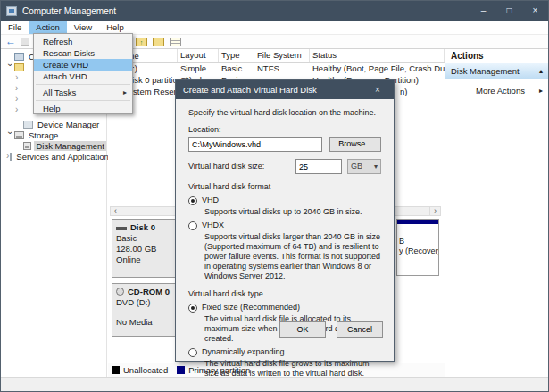  Describe the element at coordinates (357, 166) in the screenshot. I see `size-unit-value: GB` at that location.